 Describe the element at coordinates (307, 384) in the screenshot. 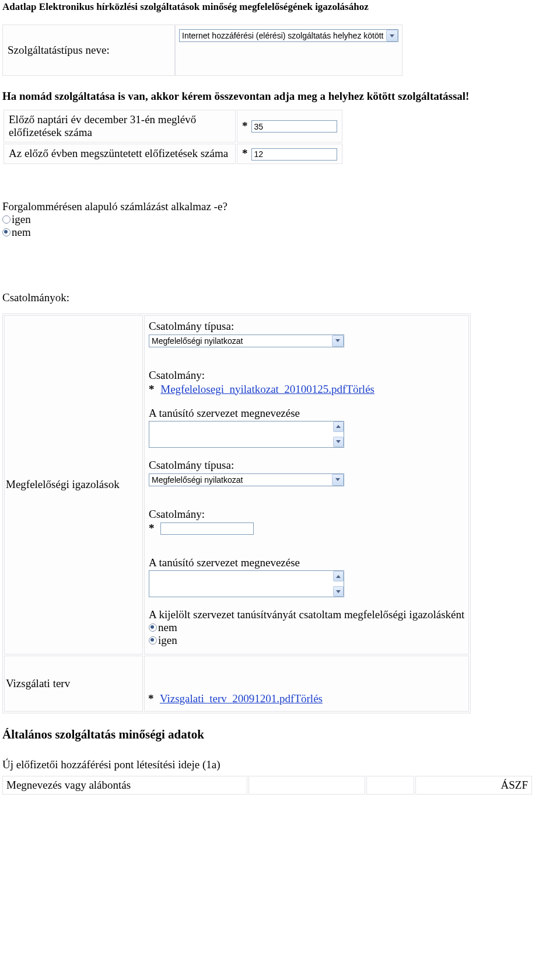

I see `attachment-file-section-1: Csatolmány: * Megfelelosegi_nyilatkozat_…` at that location.